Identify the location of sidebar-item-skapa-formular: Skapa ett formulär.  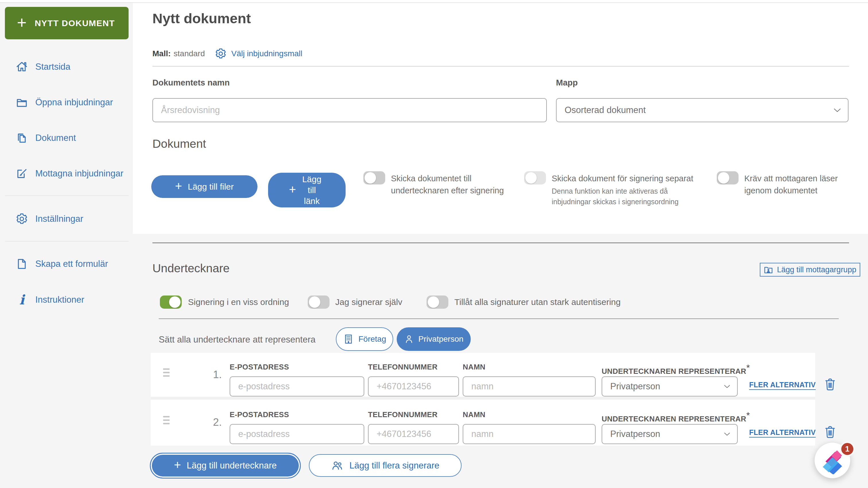
(66, 264).